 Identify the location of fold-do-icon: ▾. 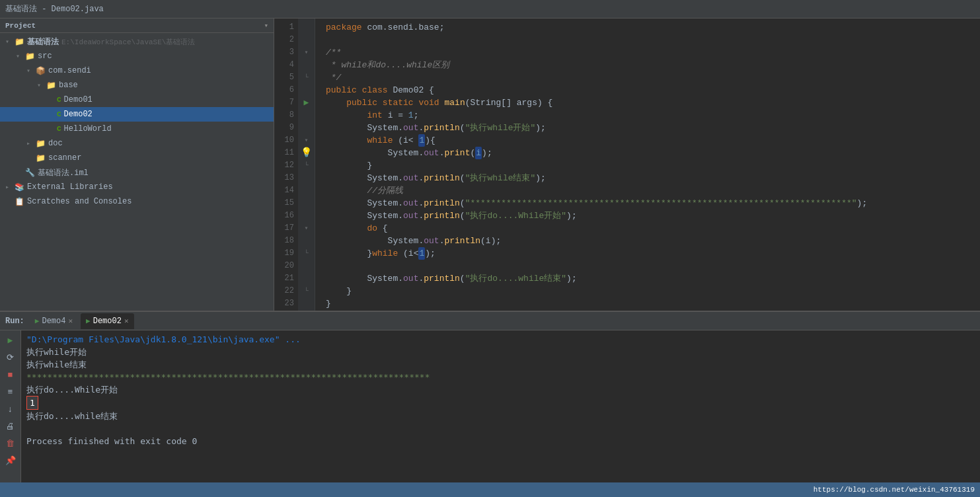
(306, 229).